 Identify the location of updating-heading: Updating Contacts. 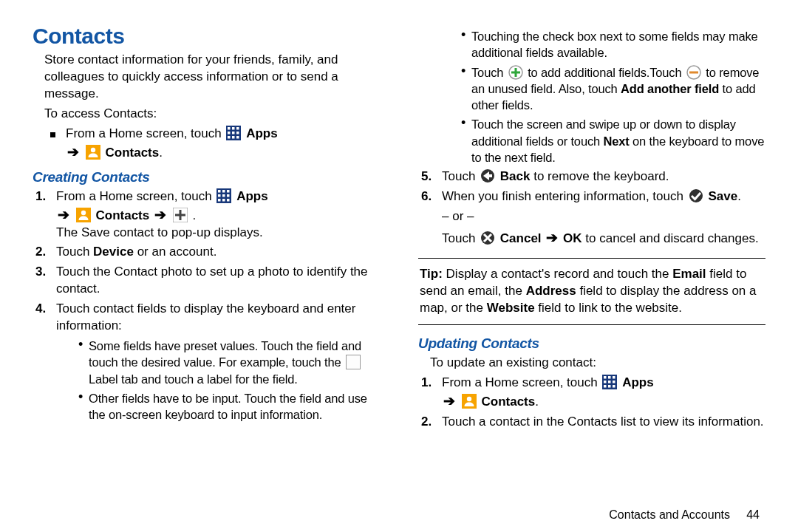
(592, 344).